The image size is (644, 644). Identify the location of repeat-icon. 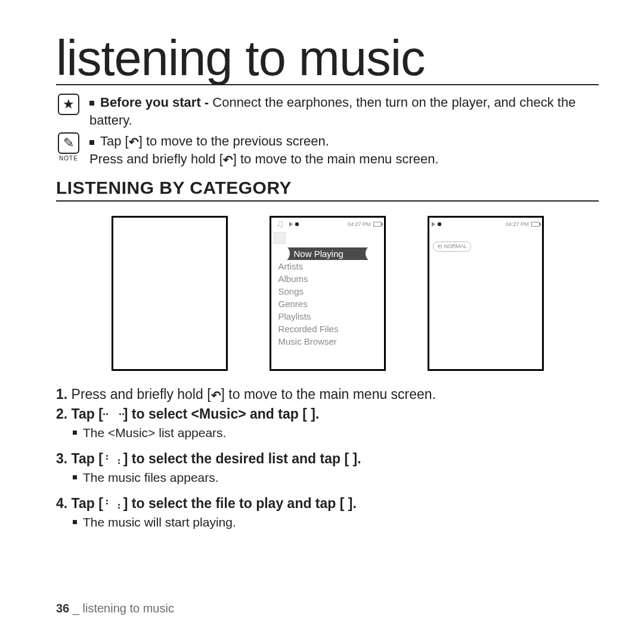
(439, 247).